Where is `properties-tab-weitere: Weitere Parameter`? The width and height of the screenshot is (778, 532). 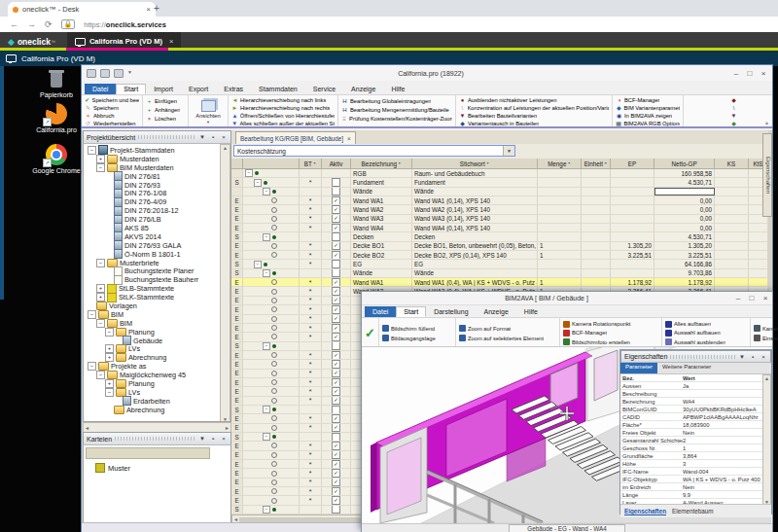
properties-tab-weitere: Weitere Parameter is located at coordinates (687, 368).